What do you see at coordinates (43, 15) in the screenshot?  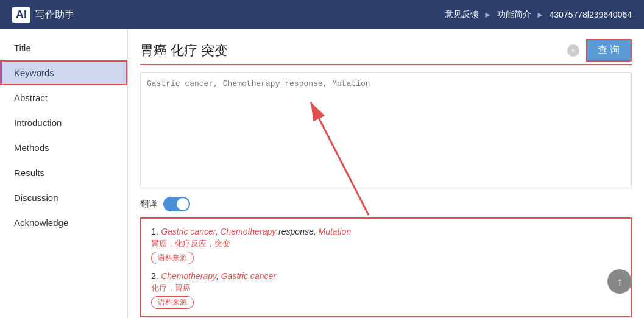 I see `logo: AI 写作助手` at bounding box center [43, 15].